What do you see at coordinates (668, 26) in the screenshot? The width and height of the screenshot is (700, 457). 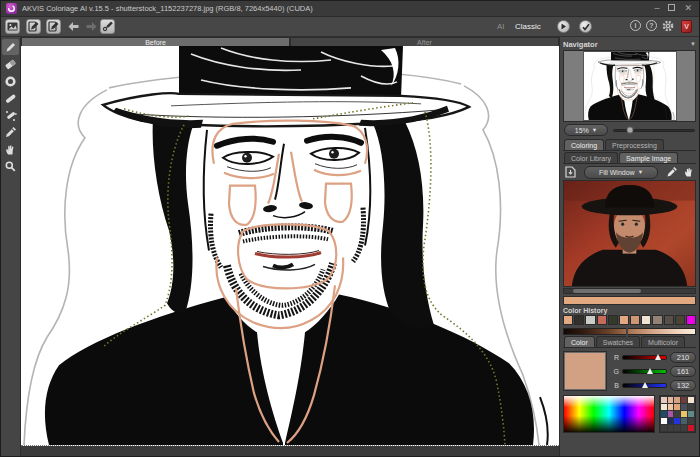 I see `settings-button` at bounding box center [668, 26].